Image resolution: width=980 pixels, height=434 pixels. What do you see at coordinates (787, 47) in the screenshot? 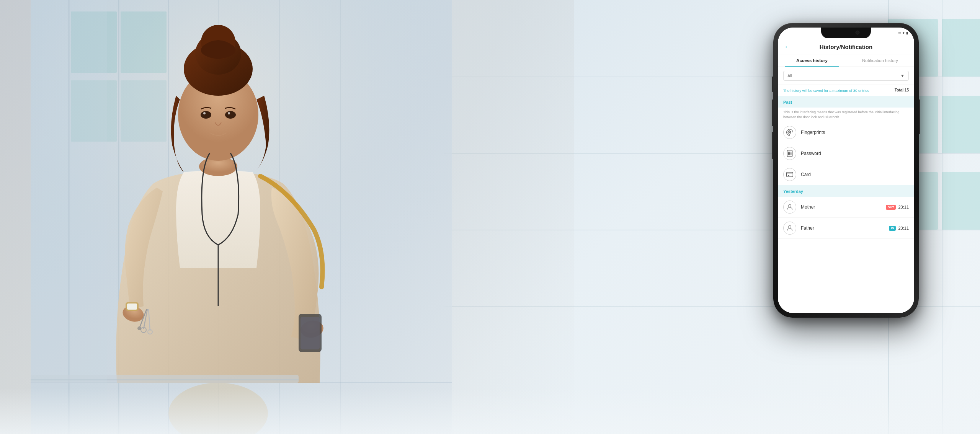
I see `back-button: ←` at bounding box center [787, 47].